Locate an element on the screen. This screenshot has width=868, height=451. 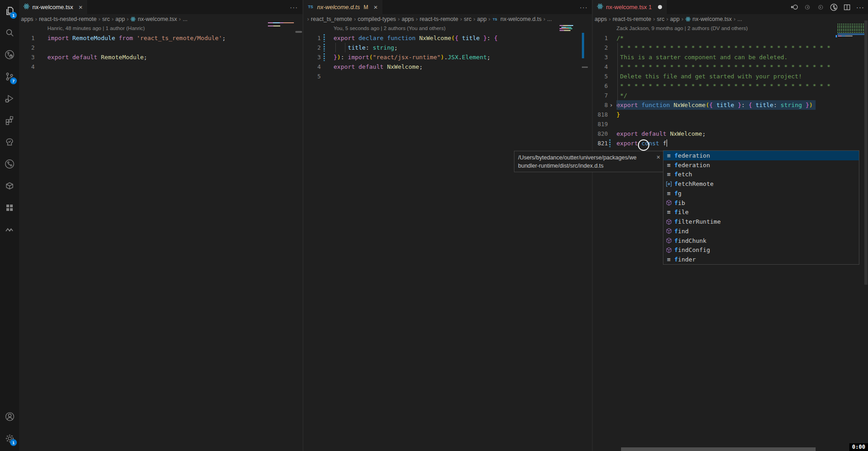
suggestion-findConfig: findConfig is located at coordinates (761, 251).